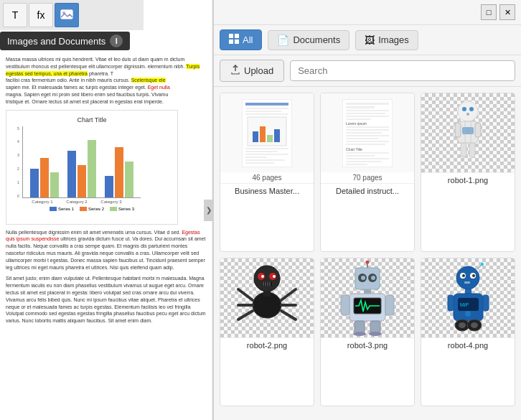 This screenshot has width=521, height=420. Describe the element at coordinates (65, 41) in the screenshot. I see `tooltip: Images and Documents I` at that location.